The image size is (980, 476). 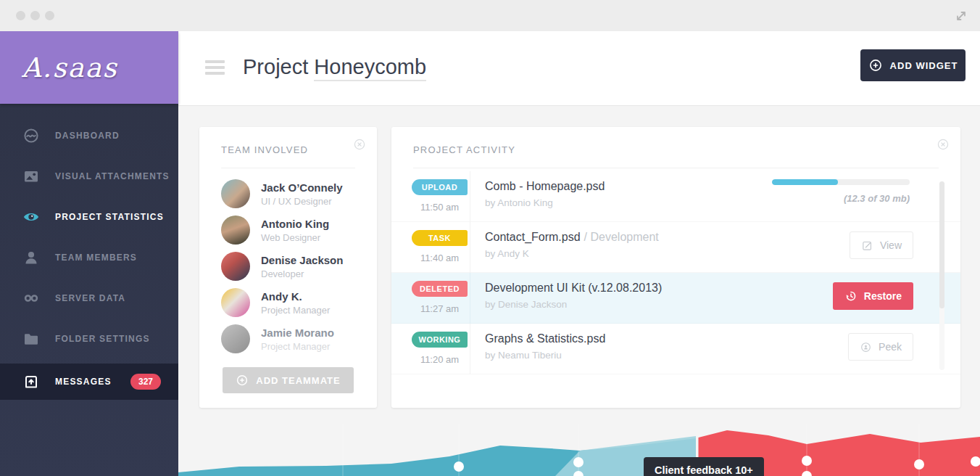 I want to click on activity-time: 11:40 am, so click(x=439, y=258).